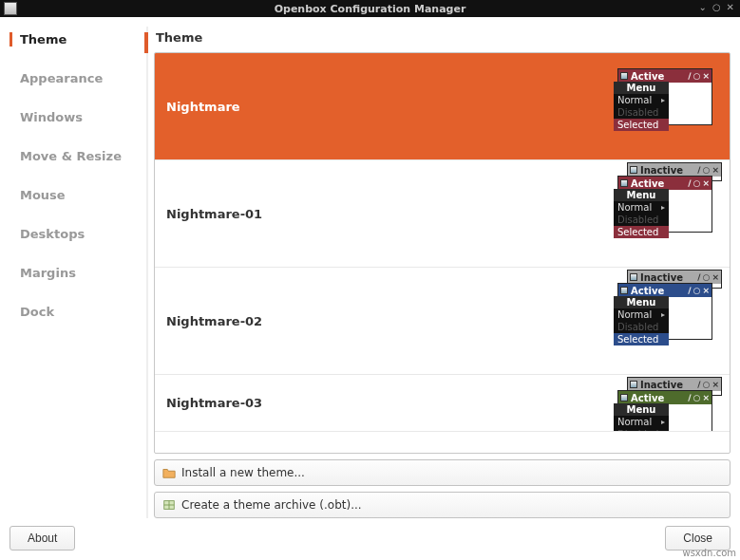 Image resolution: width=740 pixels, height=560 pixels. What do you see at coordinates (169, 473) in the screenshot?
I see `folder-icon` at bounding box center [169, 473].